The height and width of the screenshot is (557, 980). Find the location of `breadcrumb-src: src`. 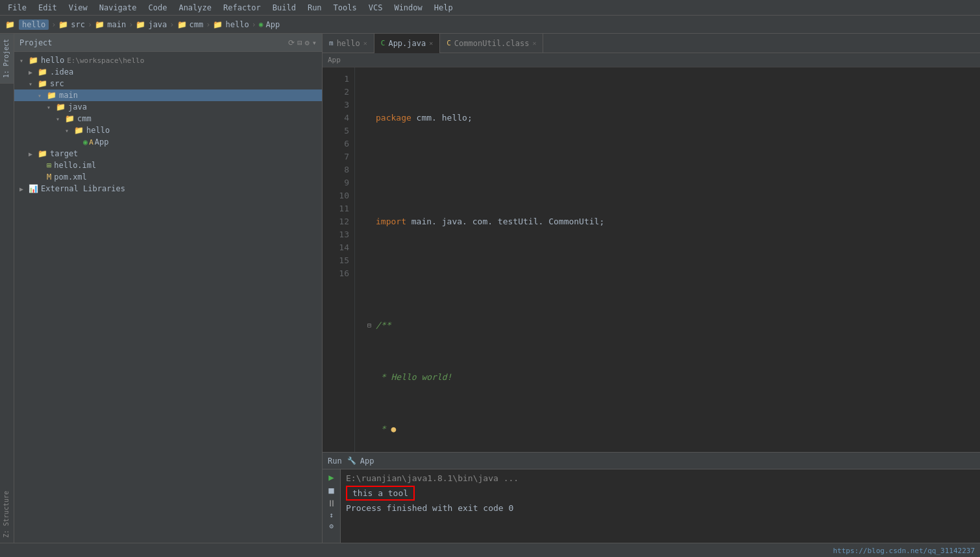

breadcrumb-src: src is located at coordinates (78, 25).